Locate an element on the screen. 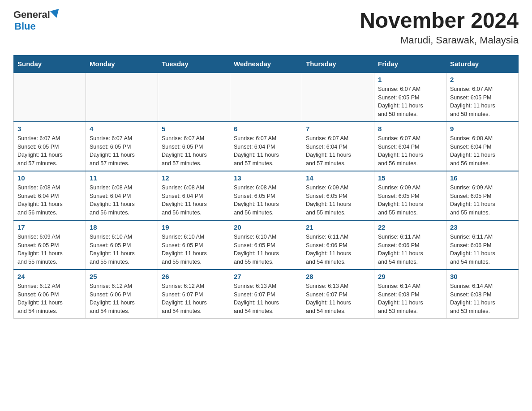 This screenshot has height=411, width=532. calendar-cell: 6Sunrise: 6:07 AMSunset: 6:04 PMDaylight… is located at coordinates (266, 146).